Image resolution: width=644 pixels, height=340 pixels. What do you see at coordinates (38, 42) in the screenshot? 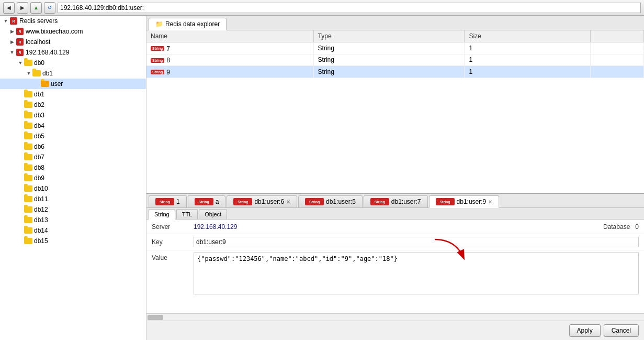
I see `localhost-label: localhost` at bounding box center [38, 42].